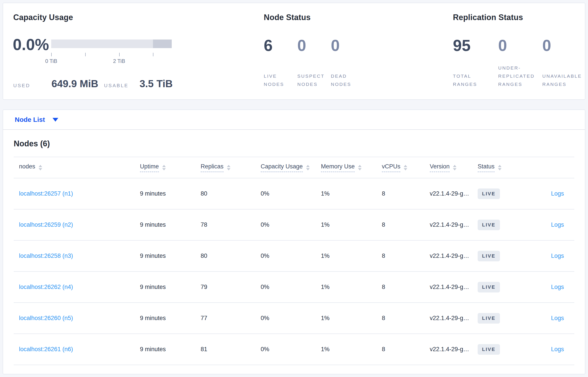 The height and width of the screenshot is (377, 588). What do you see at coordinates (347, 75) in the screenshot?
I see `dead-nodes-label: DEAD NODES` at bounding box center [347, 75].